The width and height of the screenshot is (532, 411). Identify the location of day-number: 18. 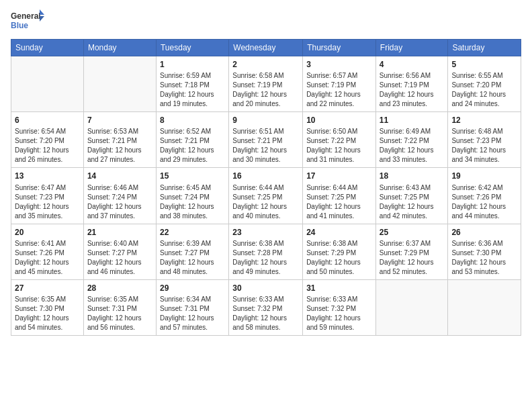
(412, 176).